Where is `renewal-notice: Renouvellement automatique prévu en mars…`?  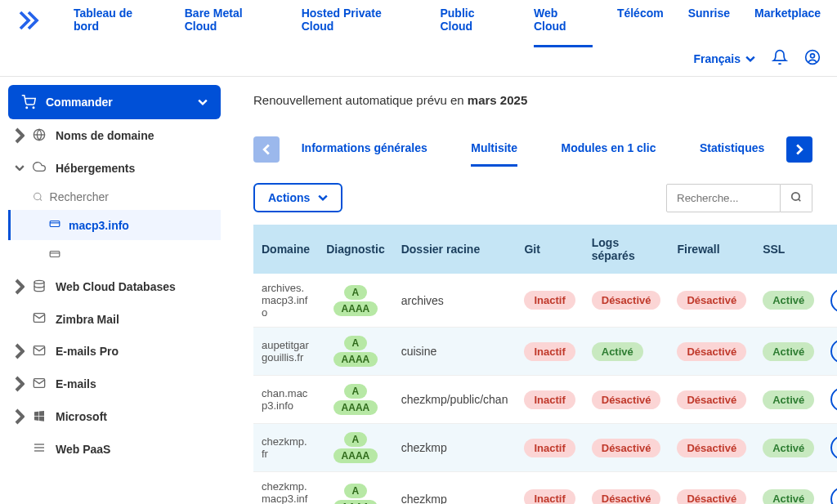 renewal-notice: Renouvellement automatique prévu en mars… is located at coordinates (533, 100).